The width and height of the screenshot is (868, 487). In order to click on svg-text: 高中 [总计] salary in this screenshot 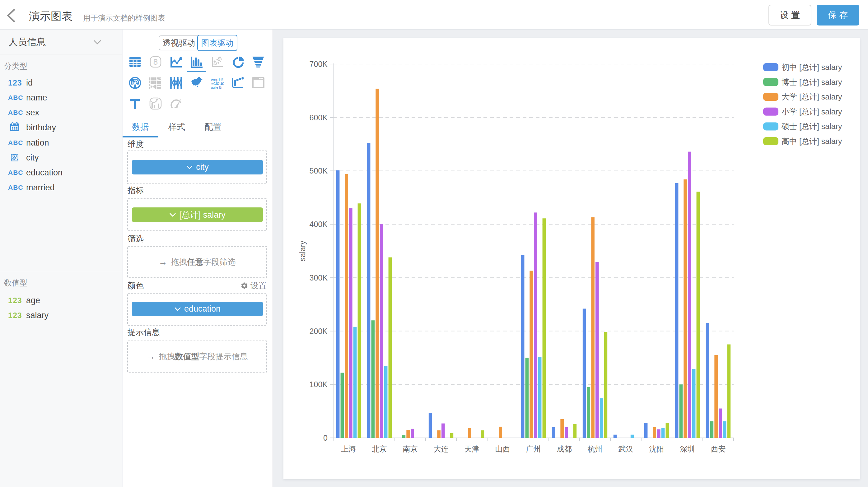, I will do `click(812, 141)`.